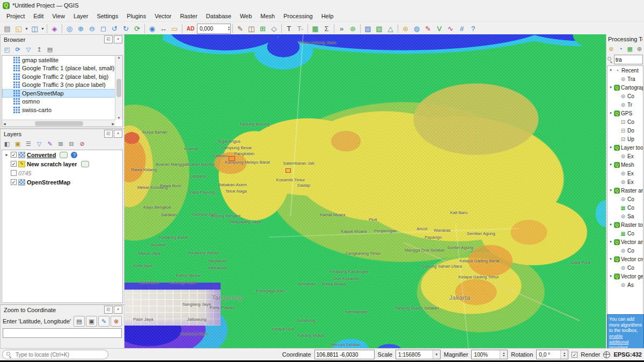  I want to click on mesh-layer-icon: △, so click(391, 29).